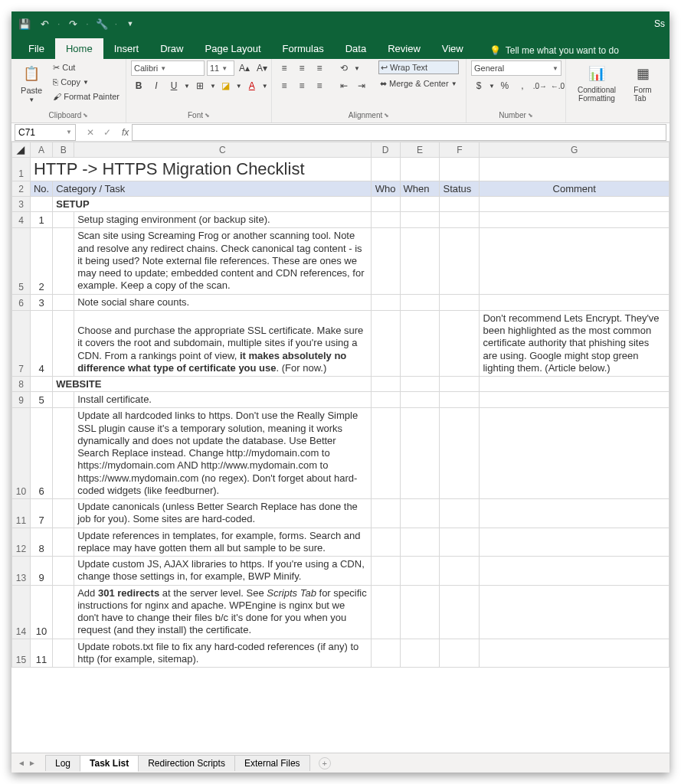 The image size is (681, 784). What do you see at coordinates (344, 86) in the screenshot?
I see `decrease-indent-icon: ⇤` at bounding box center [344, 86].